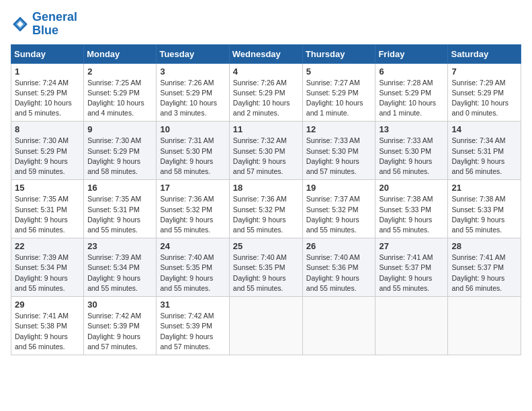  Describe the element at coordinates (412, 267) in the screenshot. I see `calendar-cell: 27 Sunrise: 7:41 AM Sunset: 5:37 PM Dayl…` at that location.